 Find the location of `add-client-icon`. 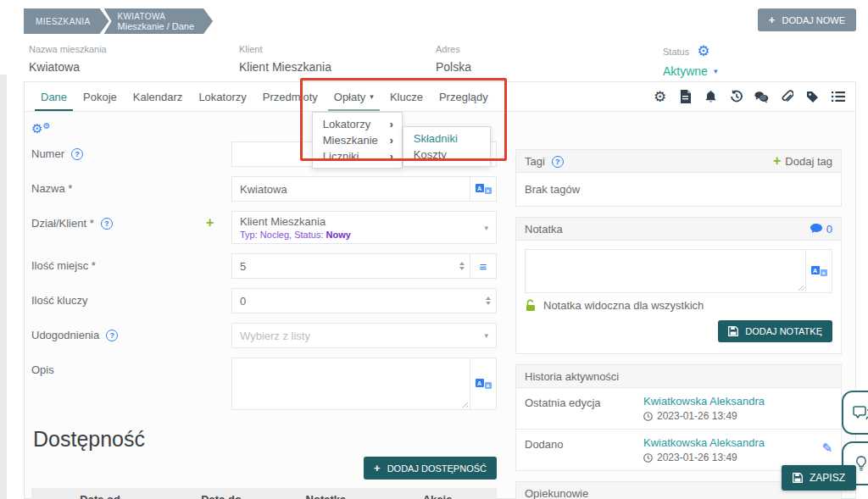

add-client-icon is located at coordinates (210, 222).